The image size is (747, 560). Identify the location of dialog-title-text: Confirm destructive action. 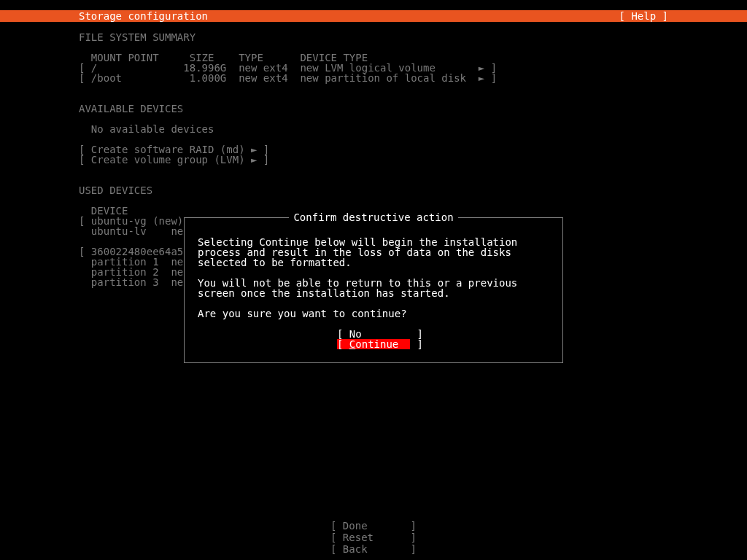
(374, 217).